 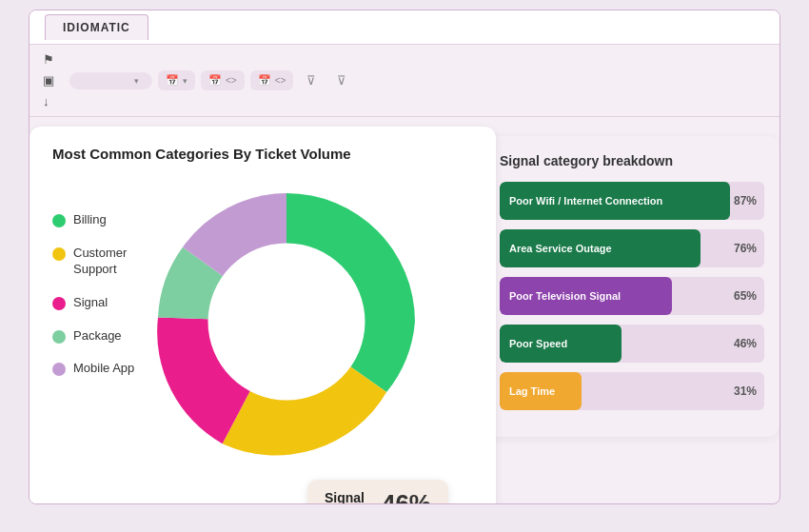 What do you see at coordinates (93, 221) in the screenshot?
I see `legend-item-billing: Billing` at bounding box center [93, 221].